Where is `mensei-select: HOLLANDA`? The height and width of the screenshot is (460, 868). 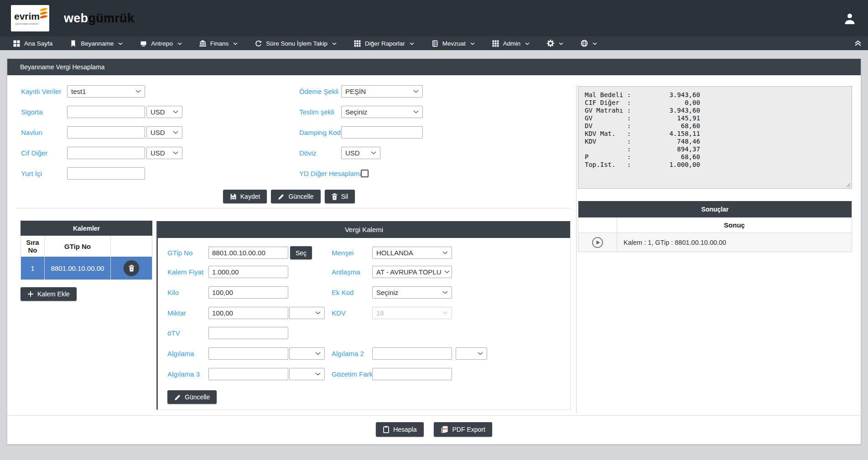 mensei-select: HOLLANDA is located at coordinates (412, 253).